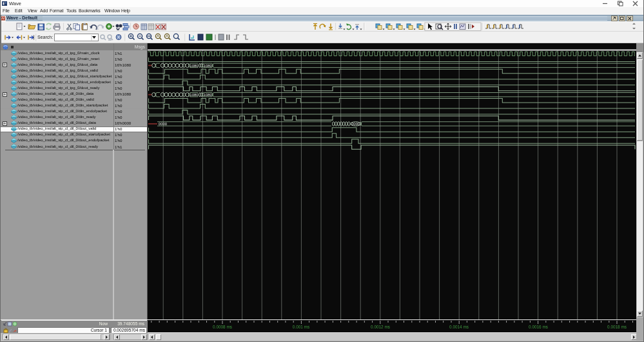 The width and height of the screenshot is (644, 342). I want to click on svg-text: 0.0012 ms, so click(380, 327).